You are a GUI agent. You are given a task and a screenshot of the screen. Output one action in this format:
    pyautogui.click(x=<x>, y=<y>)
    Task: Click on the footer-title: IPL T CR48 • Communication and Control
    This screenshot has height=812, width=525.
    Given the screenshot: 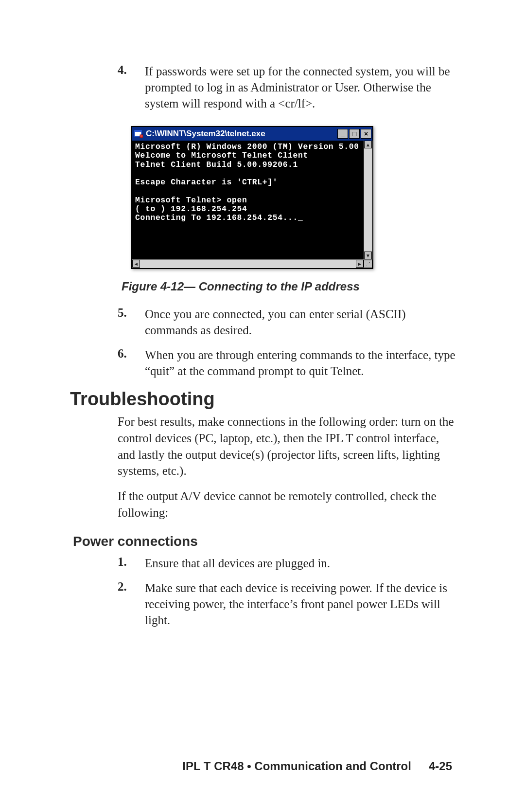 What is the action you would take?
    pyautogui.click(x=297, y=766)
    